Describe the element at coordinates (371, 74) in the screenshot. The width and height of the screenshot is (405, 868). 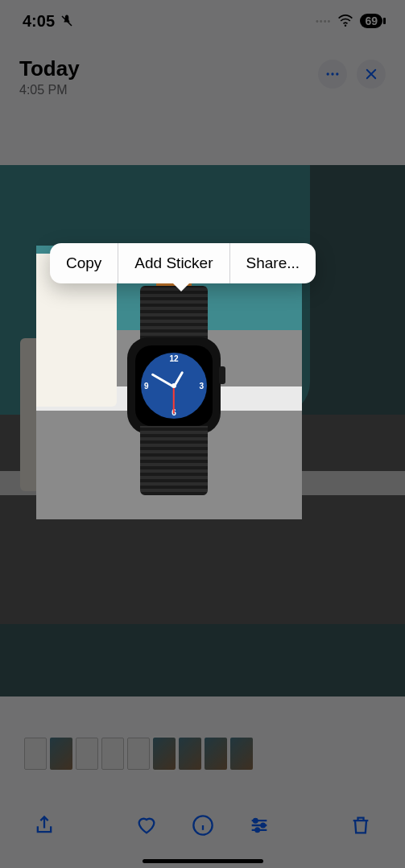
I see `close-button` at that location.